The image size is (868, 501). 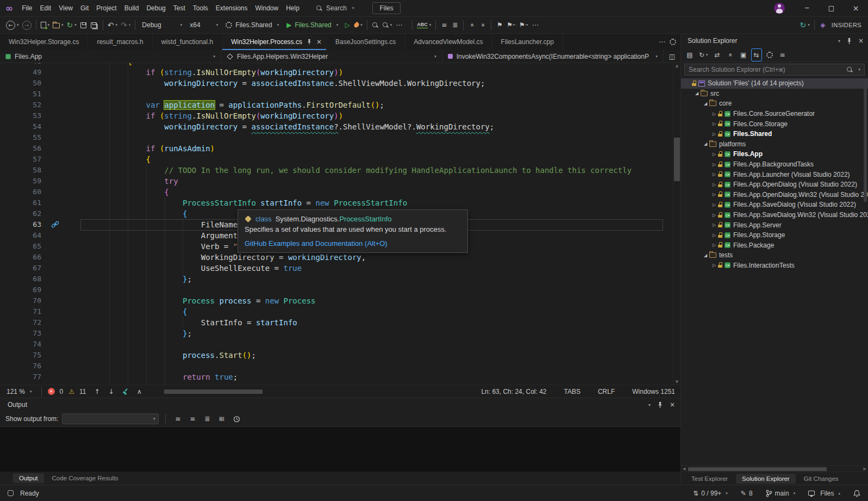 What do you see at coordinates (336, 159) in the screenshot?
I see `code-line-57: 57 {` at bounding box center [336, 159].